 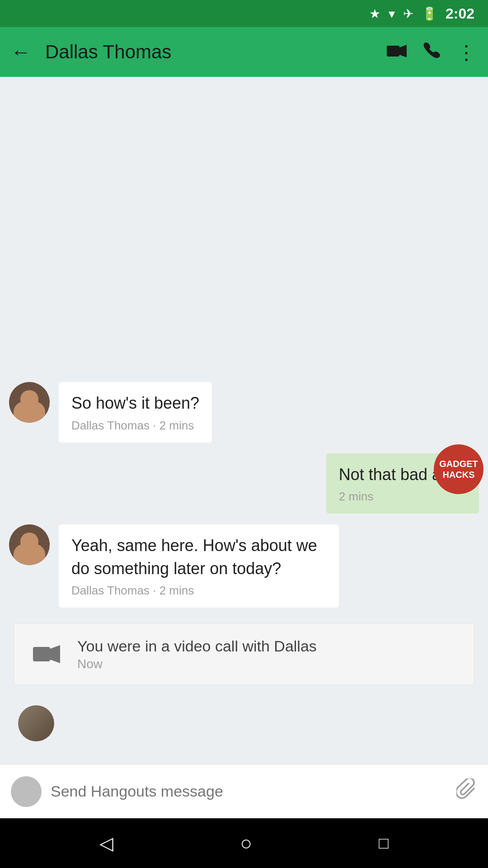 I want to click on message-input, so click(x=249, y=791).